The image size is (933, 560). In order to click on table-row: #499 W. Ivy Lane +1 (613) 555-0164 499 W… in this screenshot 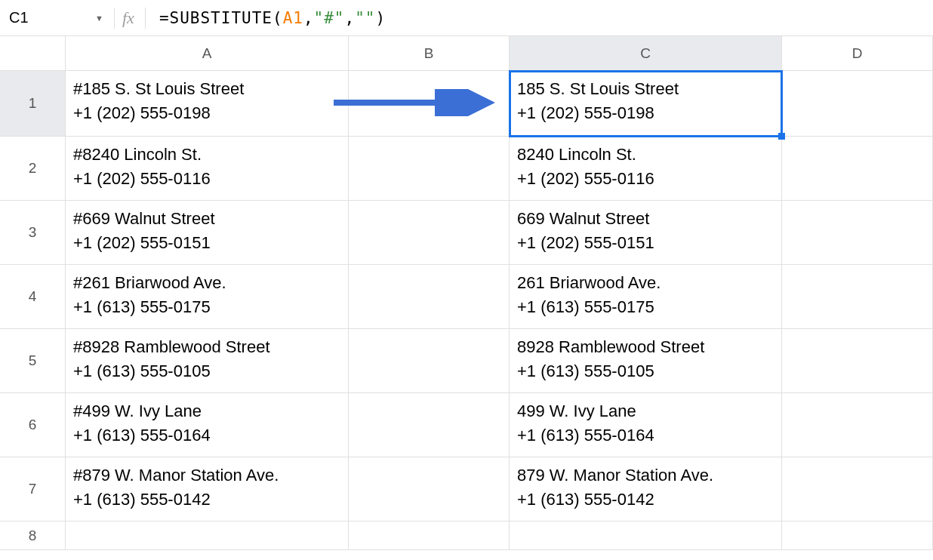, I will do `click(500, 426)`.